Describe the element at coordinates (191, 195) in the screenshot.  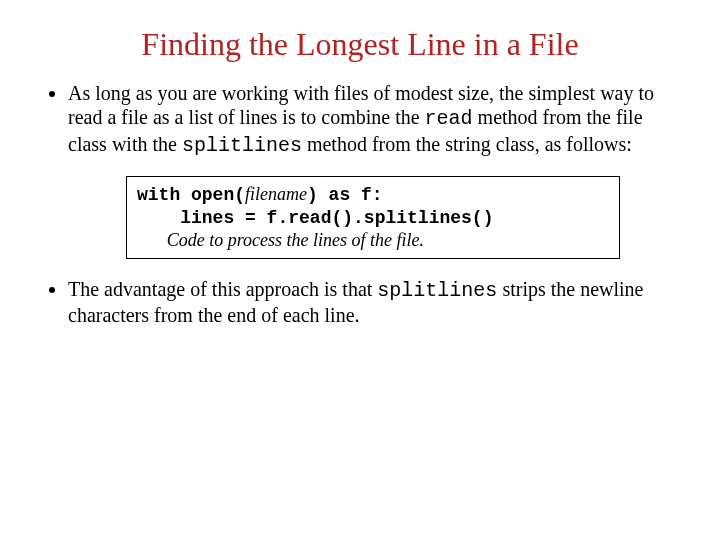
I see `code-l1-a: with open(` at that location.